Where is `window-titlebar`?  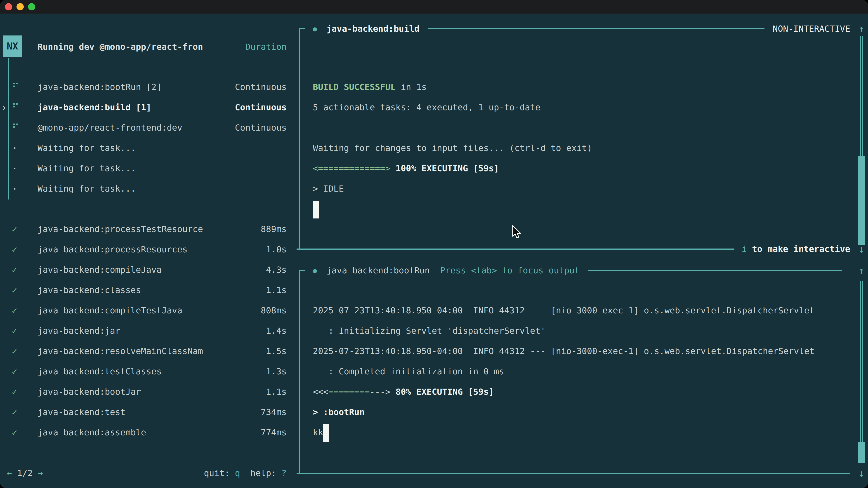 window-titlebar is located at coordinates (434, 7).